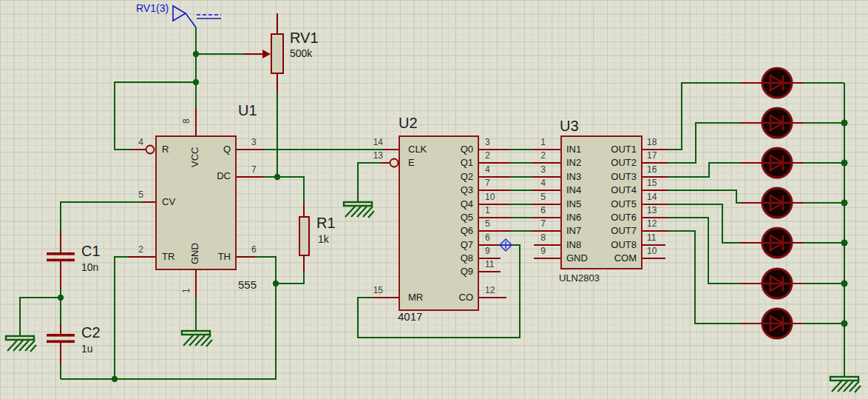  I want to click on u2-pin-number: 7, so click(488, 184).